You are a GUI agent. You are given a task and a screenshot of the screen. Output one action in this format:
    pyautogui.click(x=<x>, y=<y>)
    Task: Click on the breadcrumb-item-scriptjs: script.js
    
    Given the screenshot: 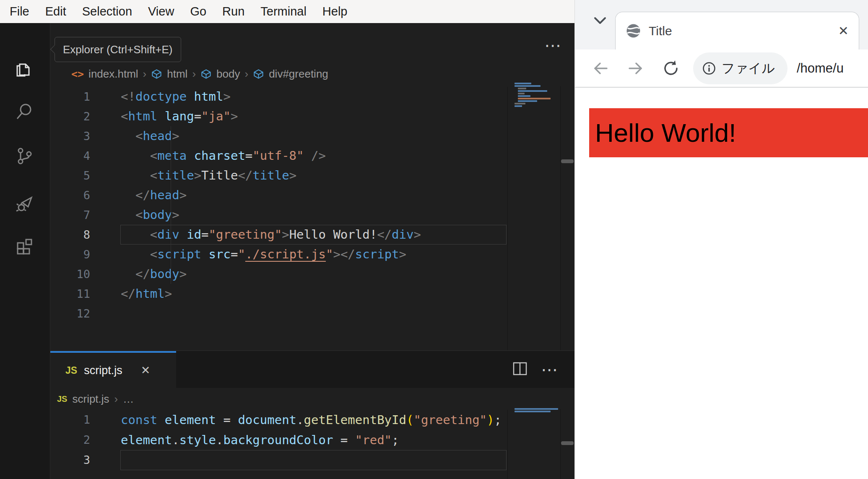 What is the action you would take?
    pyautogui.click(x=91, y=399)
    